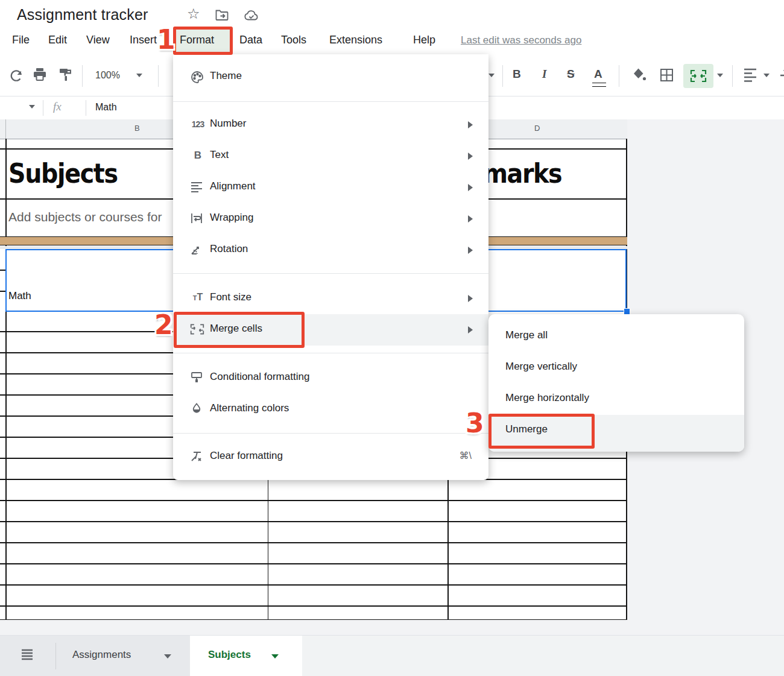  What do you see at coordinates (667, 75) in the screenshot?
I see `borders-icon` at bounding box center [667, 75].